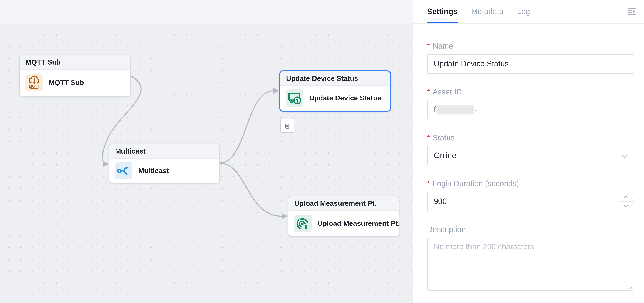 This screenshot has height=303, width=644. Describe the element at coordinates (335, 91) in the screenshot. I see `node-update-device-status: Update Device Status Update Devic` at that location.